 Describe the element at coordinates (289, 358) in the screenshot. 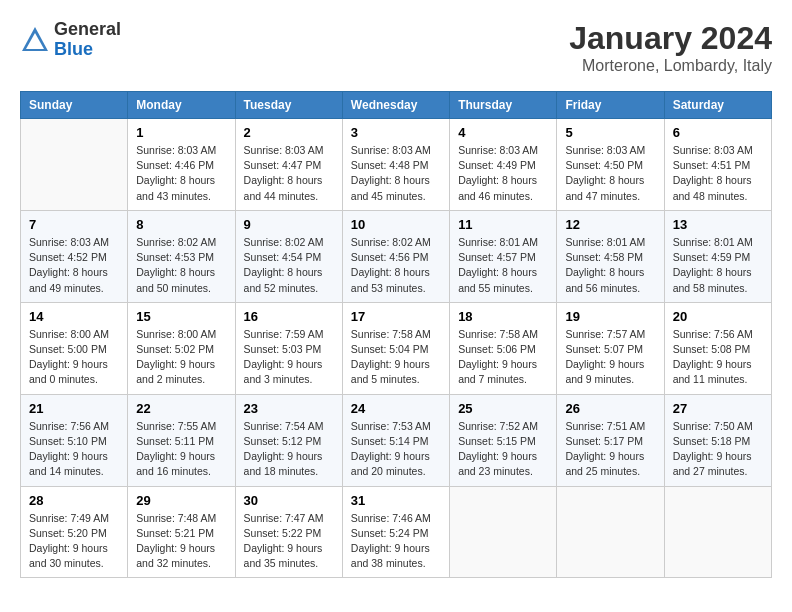

I see `day-info: Sunrise: 7:59 AMSunset: 5:03 PMDaylight:…` at that location.